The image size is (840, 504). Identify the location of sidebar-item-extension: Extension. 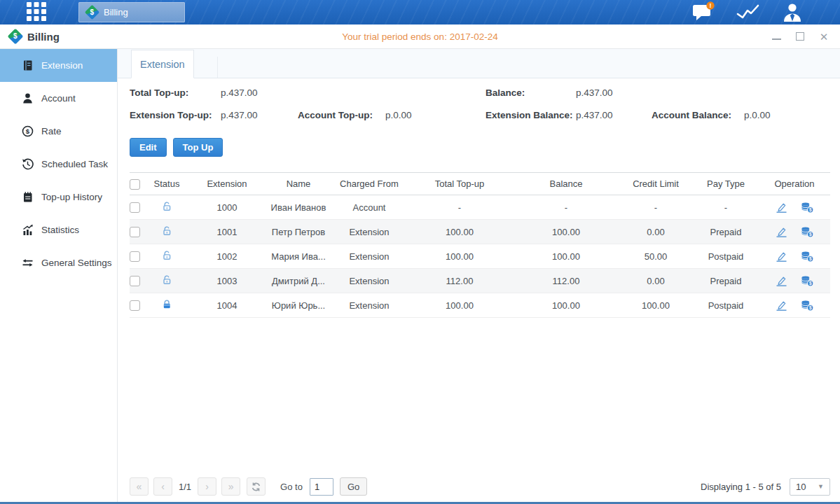
(59, 66).